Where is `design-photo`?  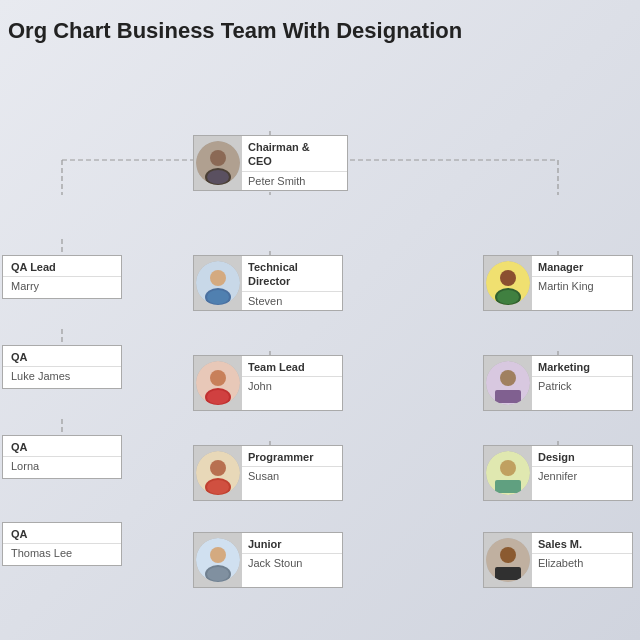
design-photo is located at coordinates (508, 473).